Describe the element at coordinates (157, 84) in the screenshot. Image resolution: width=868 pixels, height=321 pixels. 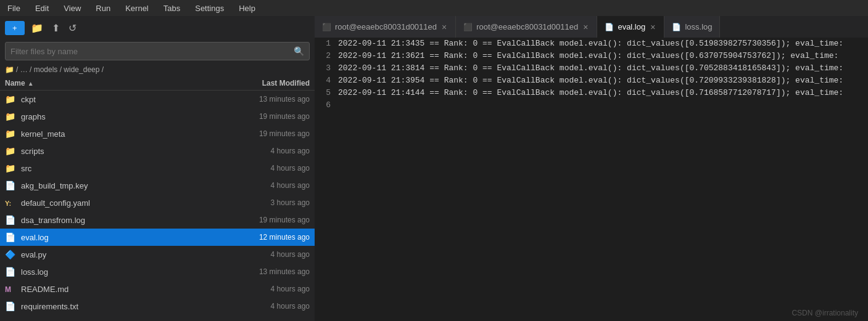
I see `file-list-header: Name ▲ Last Modified` at that location.